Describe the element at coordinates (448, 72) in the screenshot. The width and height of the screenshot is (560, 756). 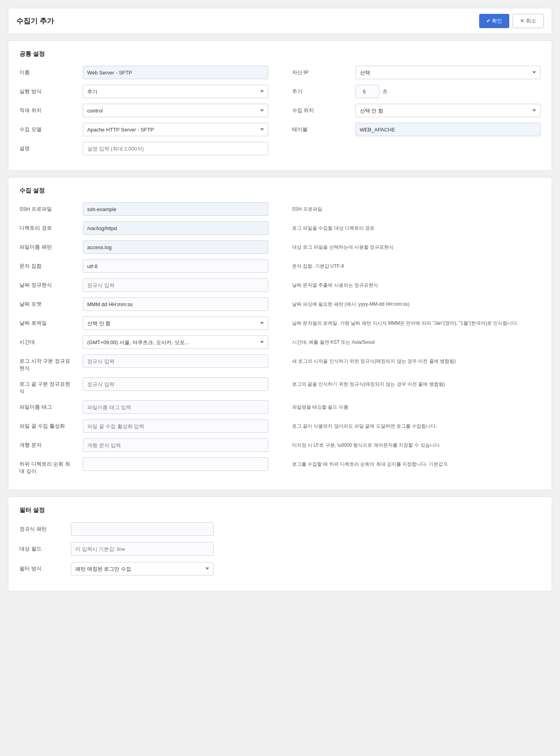
I see `asset-ip-select: 선택` at that location.